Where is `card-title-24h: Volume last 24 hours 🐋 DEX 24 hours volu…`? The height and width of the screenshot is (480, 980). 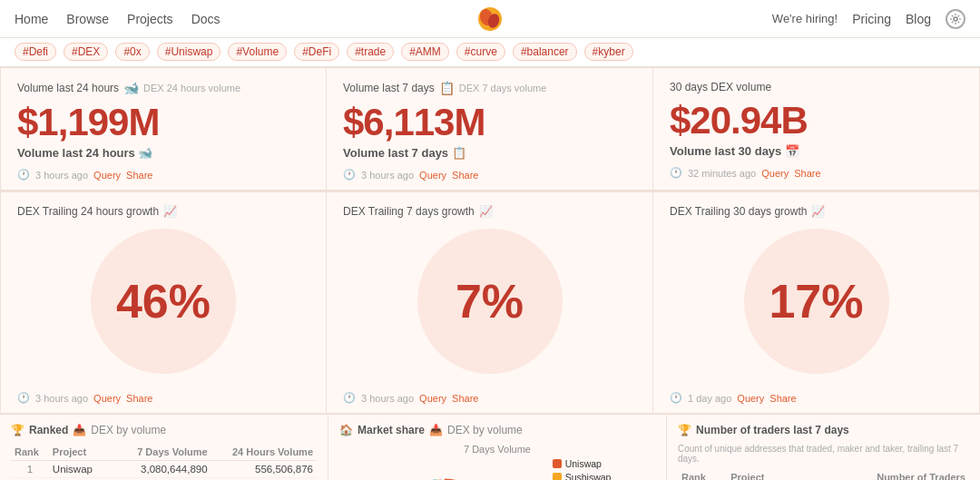
card-title-24h: Volume last 24 hours 🐋 DEX 24 hours volu… is located at coordinates (163, 88).